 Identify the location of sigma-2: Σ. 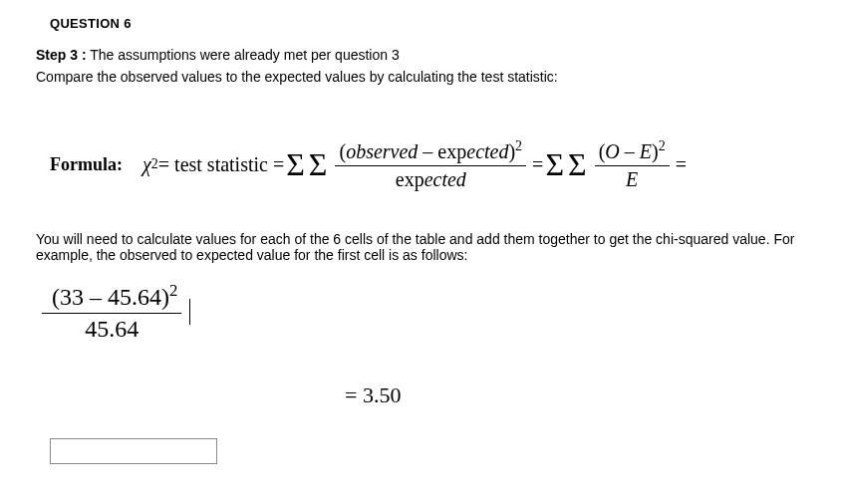
(319, 164).